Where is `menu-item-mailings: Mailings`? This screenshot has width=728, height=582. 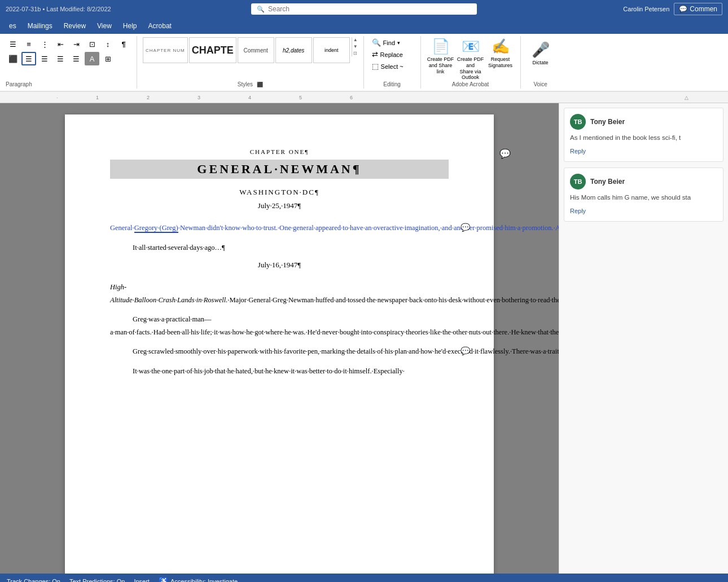
menu-item-mailings: Mailings is located at coordinates (40, 26).